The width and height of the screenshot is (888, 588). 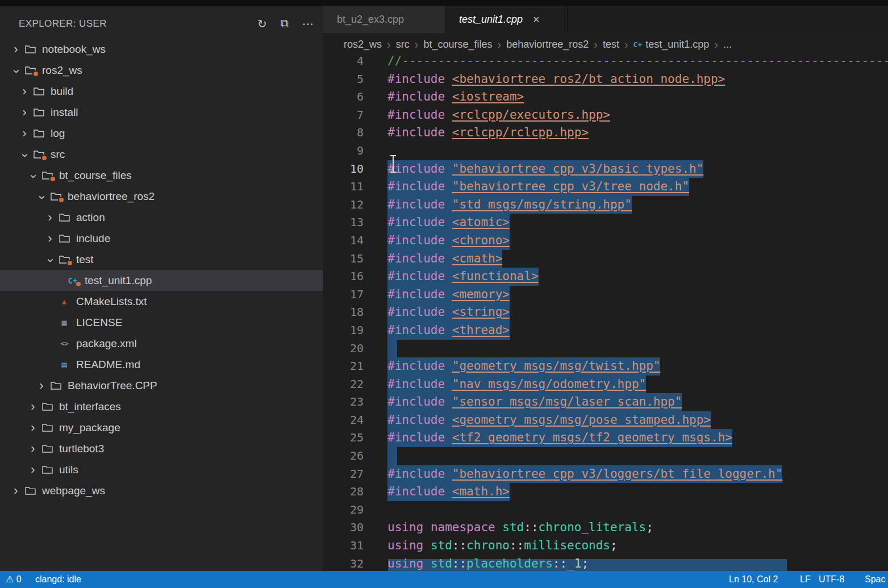 What do you see at coordinates (343, 563) in the screenshot?
I see `line-number: 32` at bounding box center [343, 563].